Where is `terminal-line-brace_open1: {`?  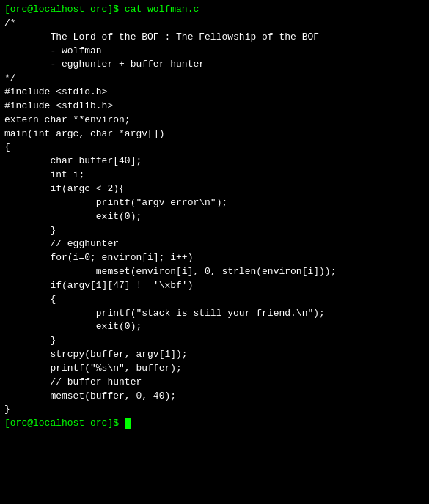
terminal-line-brace_open1: { is located at coordinates (214, 148).